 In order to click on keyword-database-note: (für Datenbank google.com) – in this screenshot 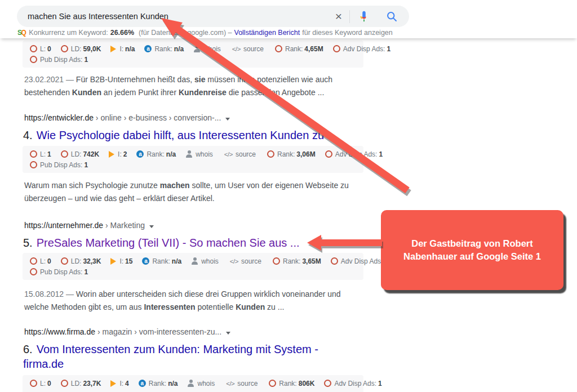, I will do `click(185, 33)`.